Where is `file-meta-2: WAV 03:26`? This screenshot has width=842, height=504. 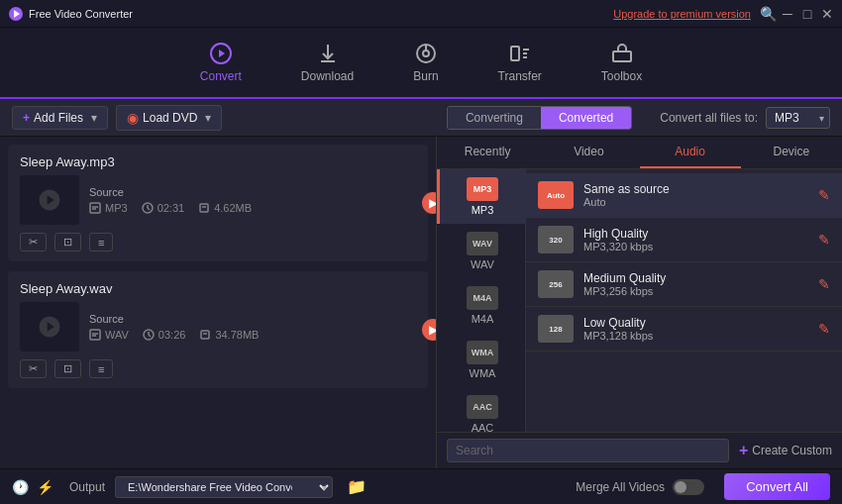 file-meta-2: WAV 03:26 is located at coordinates (253, 335).